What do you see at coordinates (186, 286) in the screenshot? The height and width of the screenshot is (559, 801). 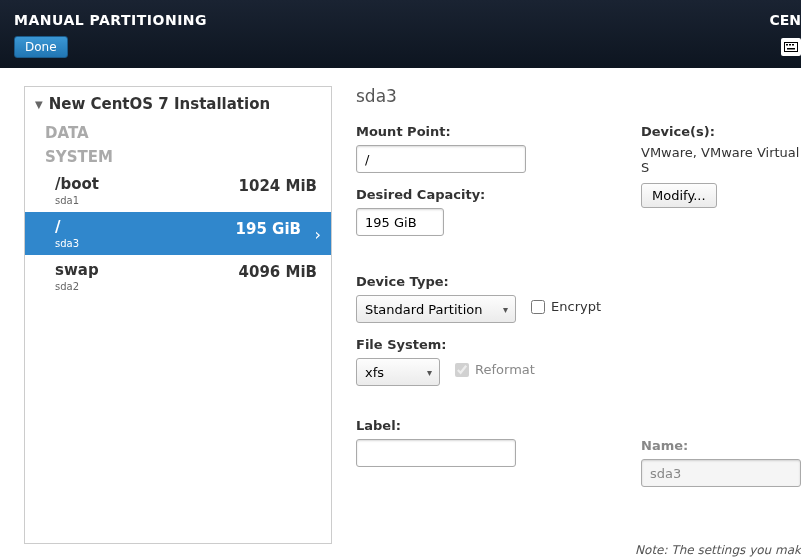 I see `partition-device: sda2` at bounding box center [186, 286].